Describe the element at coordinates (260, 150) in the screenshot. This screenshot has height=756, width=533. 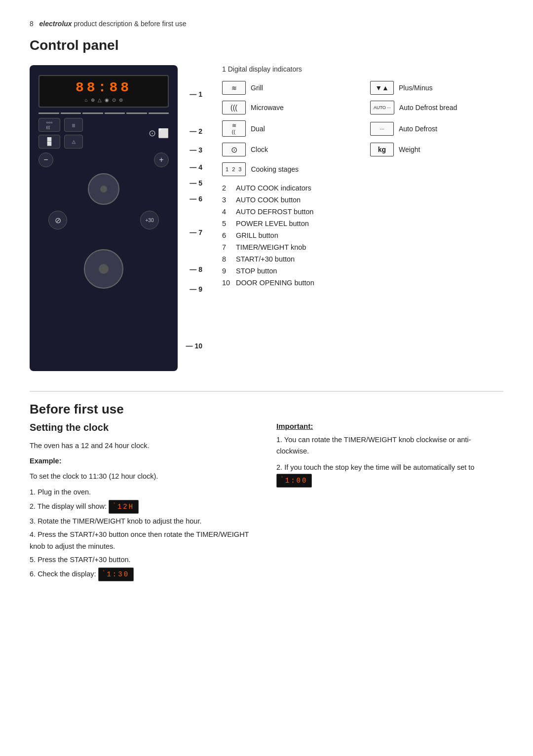
I see `clock-label: Clock` at that location.